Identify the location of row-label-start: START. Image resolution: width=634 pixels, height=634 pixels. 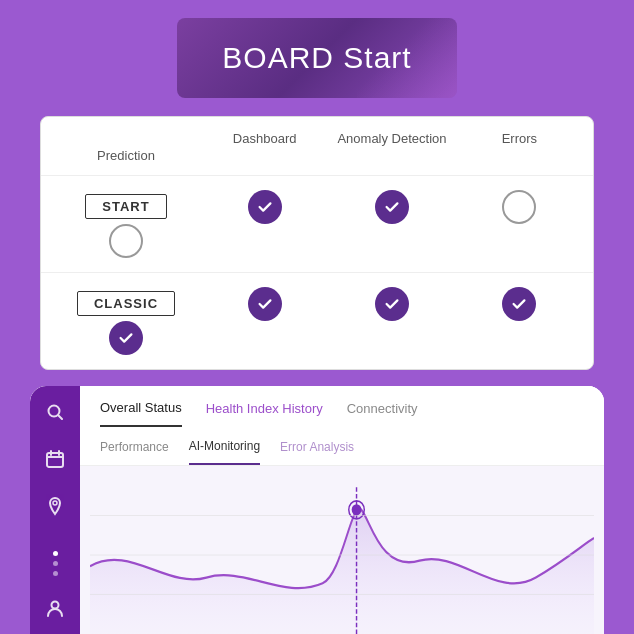
(126, 206).